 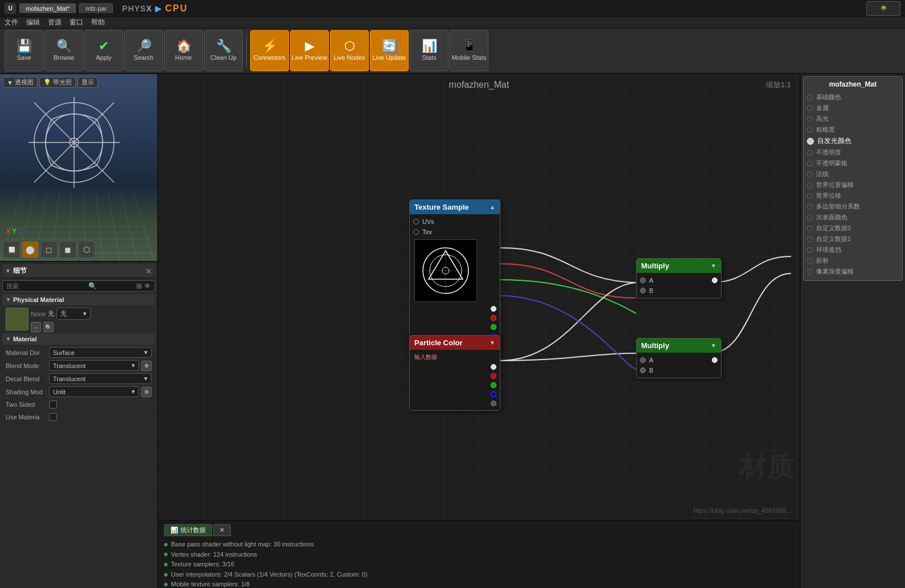 I want to click on arrow-left-btn: ←, so click(x=36, y=327).